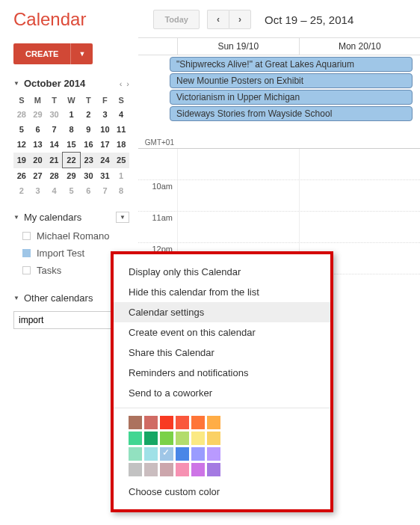  Describe the element at coordinates (72, 236) in the screenshot. I see `calendar-item: Michael Romano` at that location.